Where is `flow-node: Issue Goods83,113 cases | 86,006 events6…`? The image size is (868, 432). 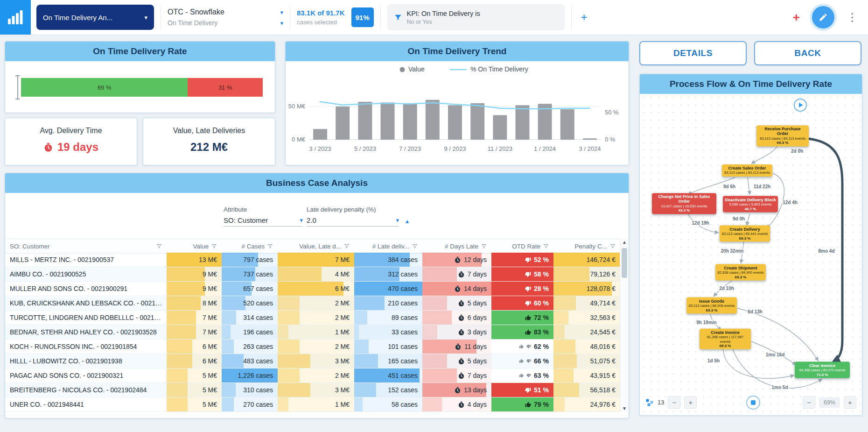
flow-node: Issue Goods83,113 cases | 86,006 events6… is located at coordinates (712, 305).